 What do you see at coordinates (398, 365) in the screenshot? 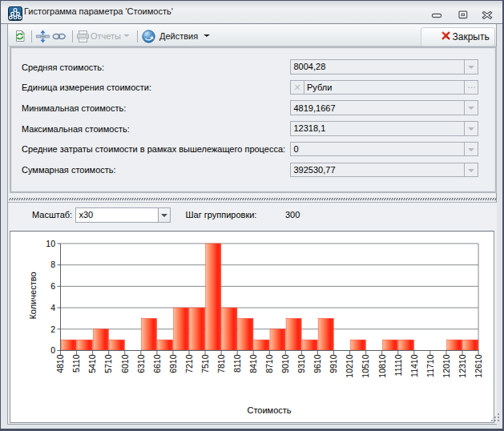
I see `svg-text: 11110` at bounding box center [398, 365].